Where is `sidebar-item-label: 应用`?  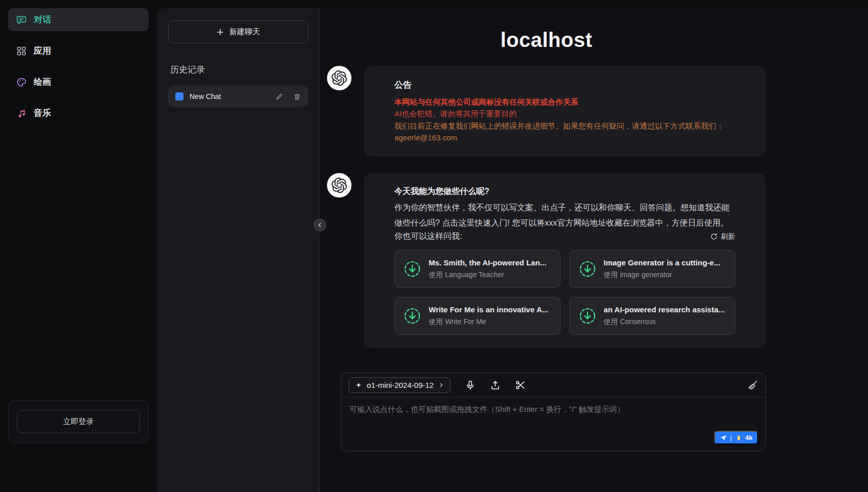
sidebar-item-label: 应用 is located at coordinates (42, 51).